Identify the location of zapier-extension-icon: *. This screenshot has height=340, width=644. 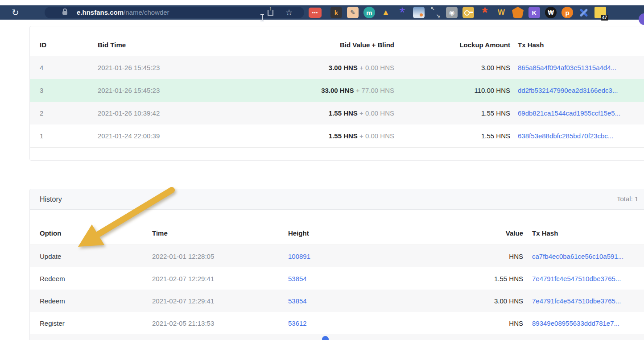
(485, 12).